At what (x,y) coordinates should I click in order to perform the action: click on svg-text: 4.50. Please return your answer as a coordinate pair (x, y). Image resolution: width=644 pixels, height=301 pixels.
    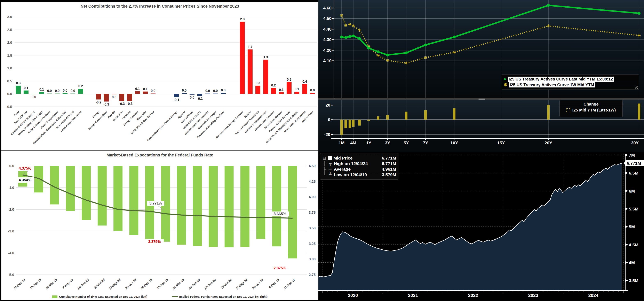
    Looking at the image, I should click on (328, 19).